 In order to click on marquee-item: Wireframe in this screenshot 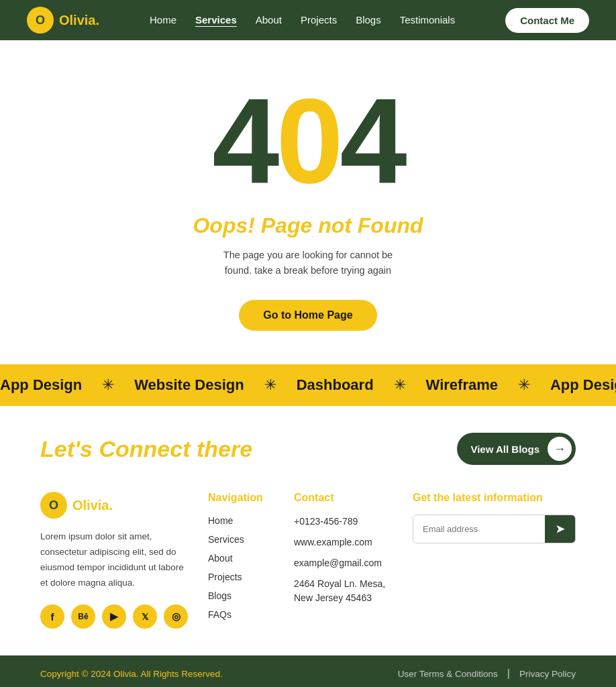, I will do `click(462, 385)`.